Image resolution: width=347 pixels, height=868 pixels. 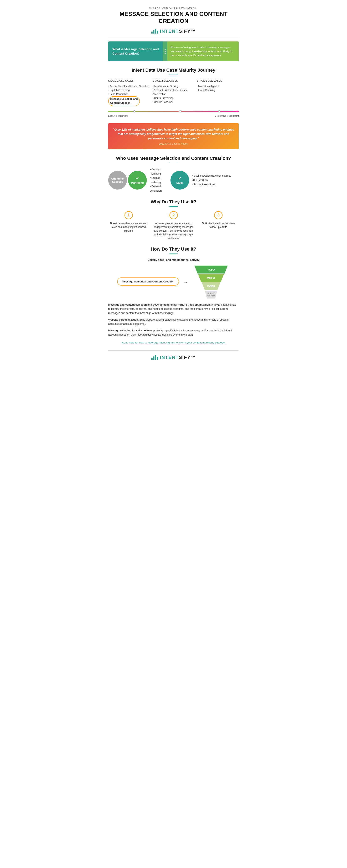 I want to click on why-cards: 1 Boost demand-funnel conversion rates a…, so click(x=174, y=226).